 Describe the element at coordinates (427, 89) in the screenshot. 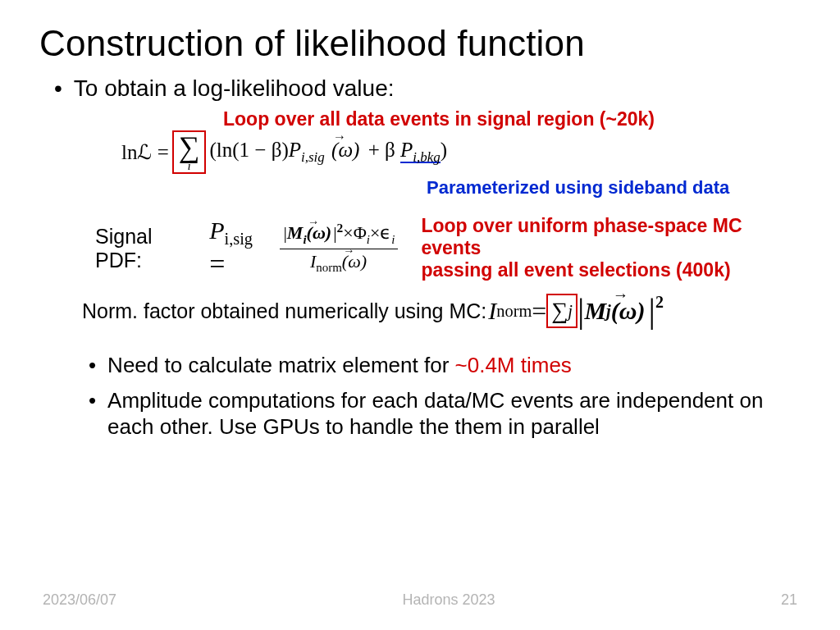

I see `bullet-loglik: To obtain a log-likelihood value:` at that location.